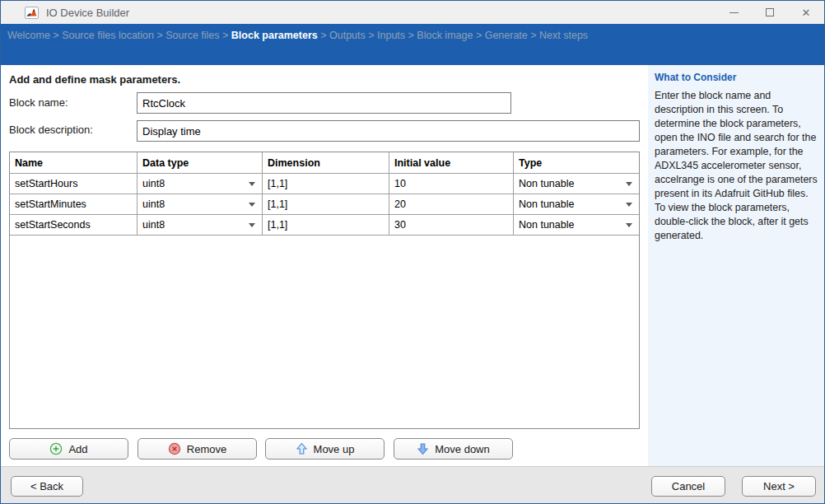 This screenshot has width=825, height=504. What do you see at coordinates (46, 184) in the screenshot?
I see `cell-value: setStartHours` at bounding box center [46, 184].